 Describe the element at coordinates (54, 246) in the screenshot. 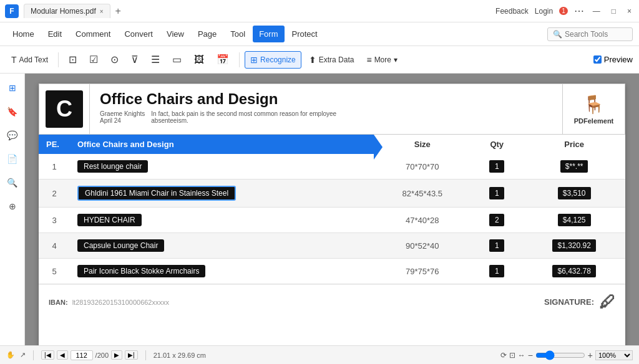

I see `row-num: 4` at that location.